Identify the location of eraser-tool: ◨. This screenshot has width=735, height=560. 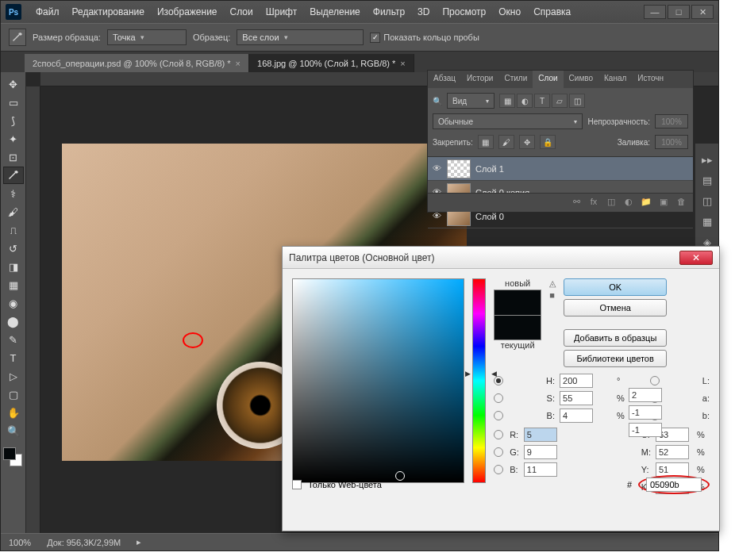
(13, 267).